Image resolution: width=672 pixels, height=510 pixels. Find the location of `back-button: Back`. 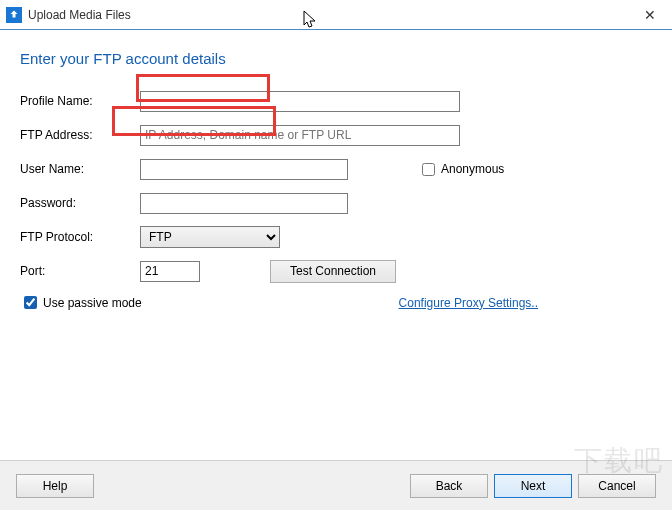

back-button: Back is located at coordinates (449, 486).